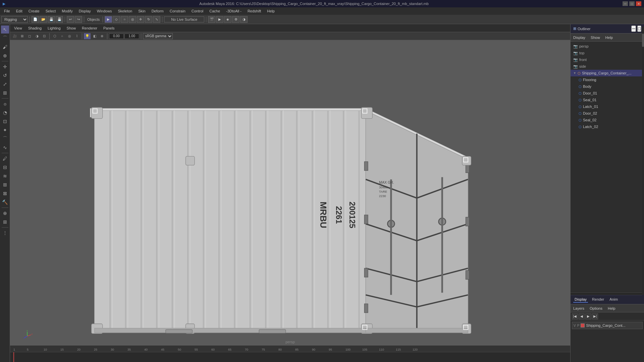 The height and width of the screenshot is (362, 644). What do you see at coordinates (220, 19) in the screenshot?
I see `render-btn: ▶` at bounding box center [220, 19].